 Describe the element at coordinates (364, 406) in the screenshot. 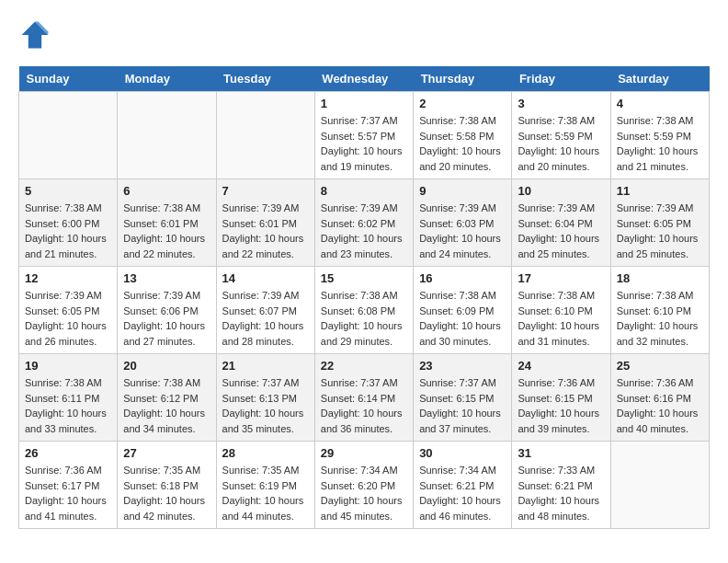

I see `day-info: Sunrise: 7:37 AM Sunset: 6:14 PM Dayligh…` at that location.